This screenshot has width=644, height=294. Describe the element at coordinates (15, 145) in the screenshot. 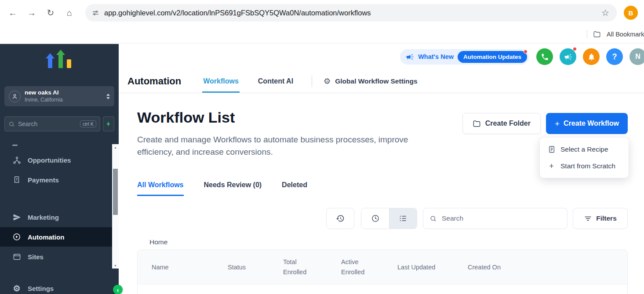

I see `partially-scrolled-item` at that location.